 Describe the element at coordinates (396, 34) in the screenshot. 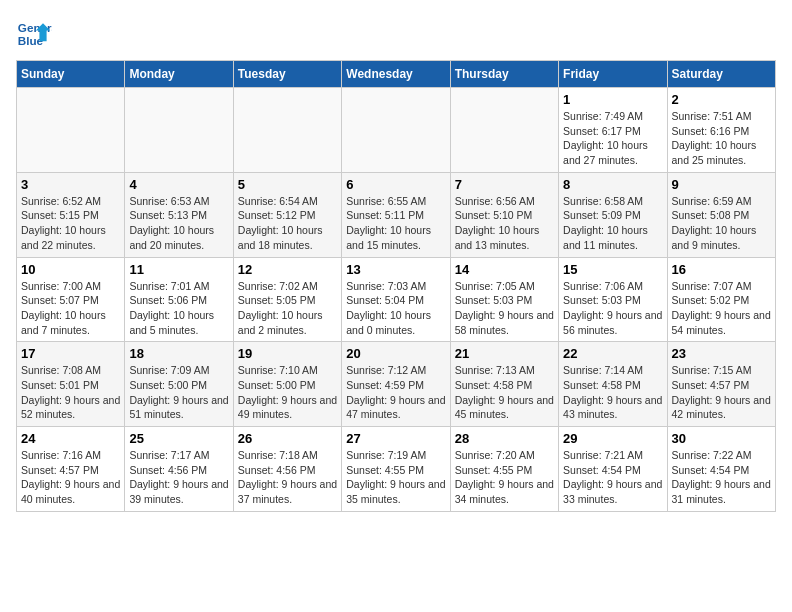

I see `header: General Blue` at that location.